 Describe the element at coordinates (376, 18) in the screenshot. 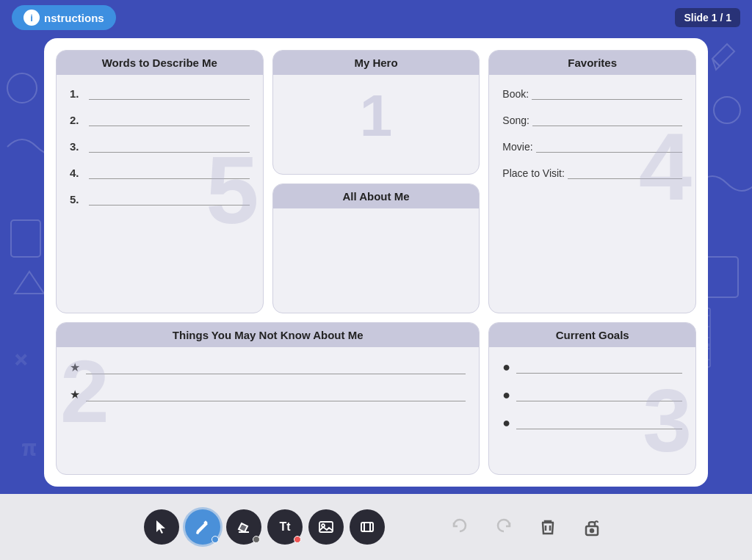

I see `top-bar: i nstructions Slide 1 / 1` at that location.